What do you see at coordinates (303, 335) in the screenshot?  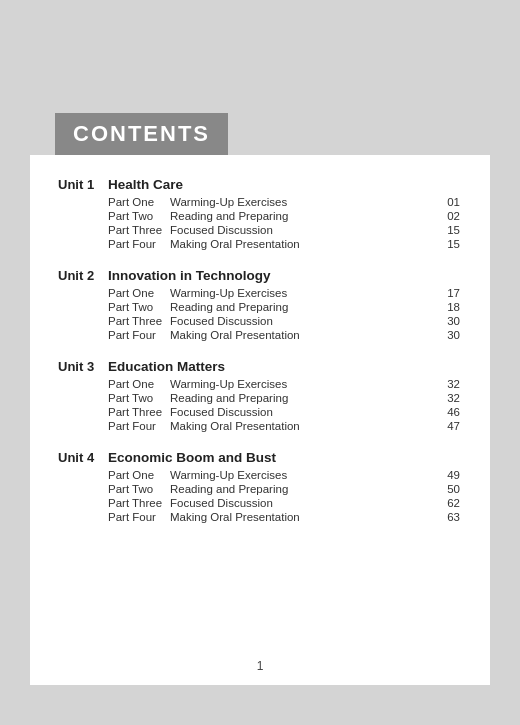 I see `part-desc-u2-p4: Making Oral Presentation` at bounding box center [303, 335].